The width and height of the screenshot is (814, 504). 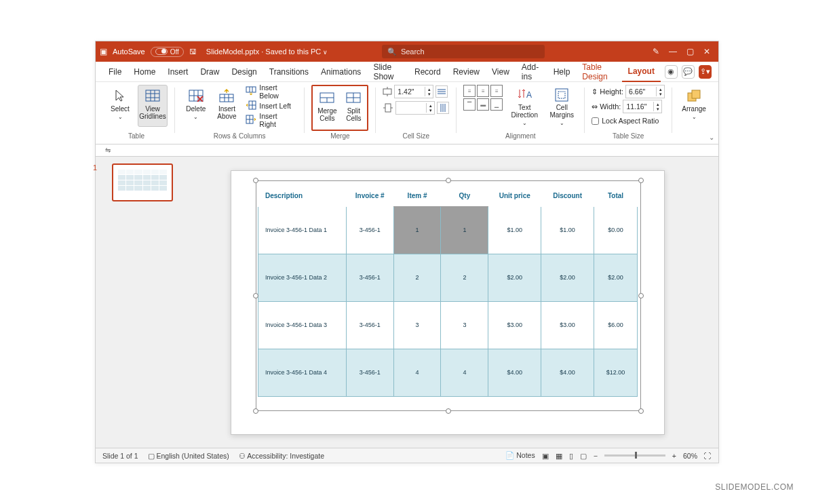 I want to click on view-reading-icon: ▯, so click(x=571, y=456).